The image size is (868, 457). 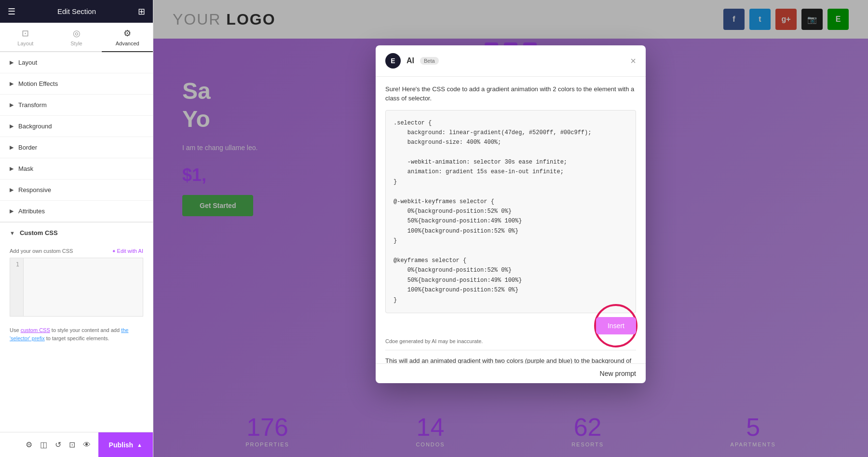 I want to click on modal-footer: New prompt, so click(x=511, y=374).